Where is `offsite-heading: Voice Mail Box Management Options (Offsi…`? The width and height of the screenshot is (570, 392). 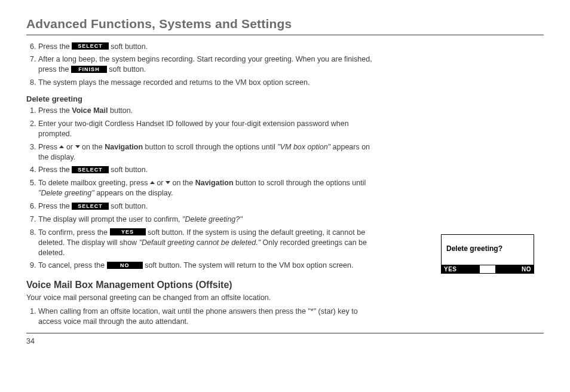
offsite-heading: Voice Mail Box Management Options (Offsi… is located at coordinates (285, 285).